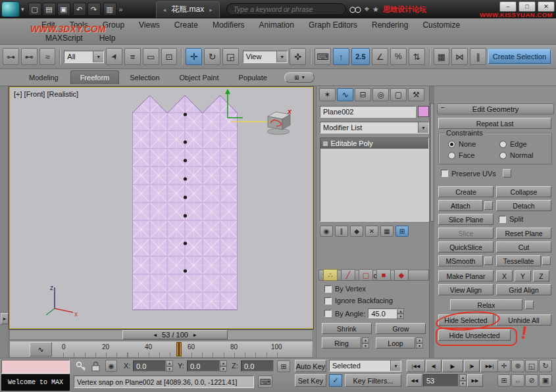 The width and height of the screenshot is (556, 392). What do you see at coordinates (211, 10) in the screenshot?
I see `doc-next-icon: ▸` at bounding box center [211, 10].